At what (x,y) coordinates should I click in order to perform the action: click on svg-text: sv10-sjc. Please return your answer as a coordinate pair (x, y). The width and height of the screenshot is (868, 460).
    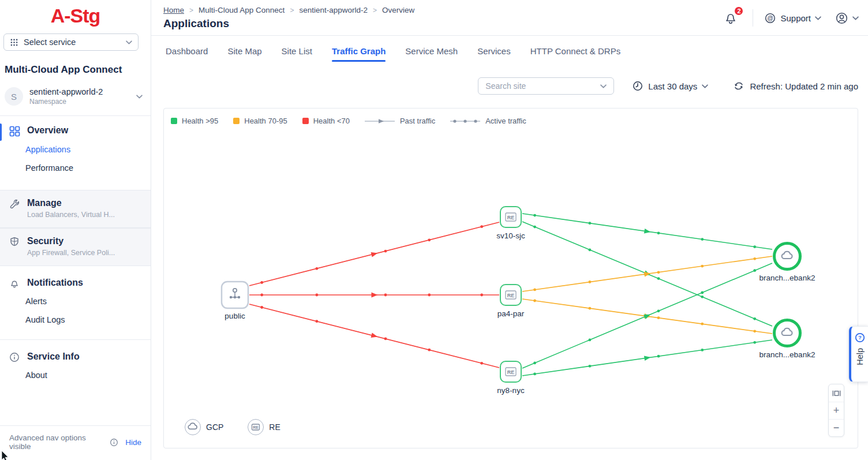
    Looking at the image, I should click on (511, 235).